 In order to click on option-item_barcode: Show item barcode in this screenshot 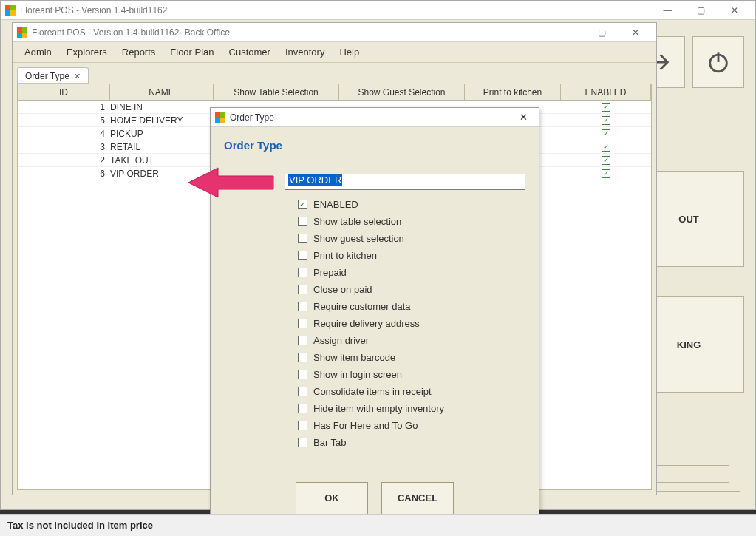, I will do `click(375, 358)`.